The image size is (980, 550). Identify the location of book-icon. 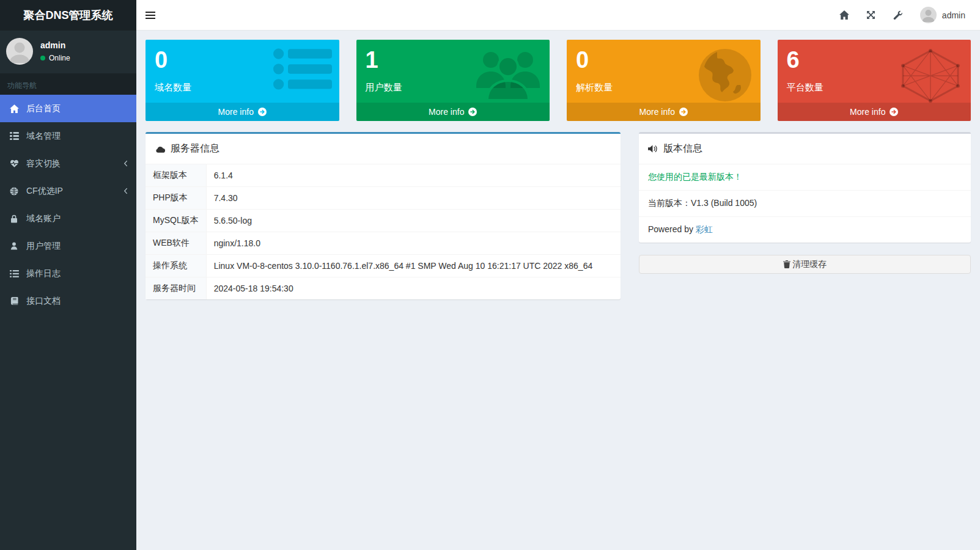
(14, 301).